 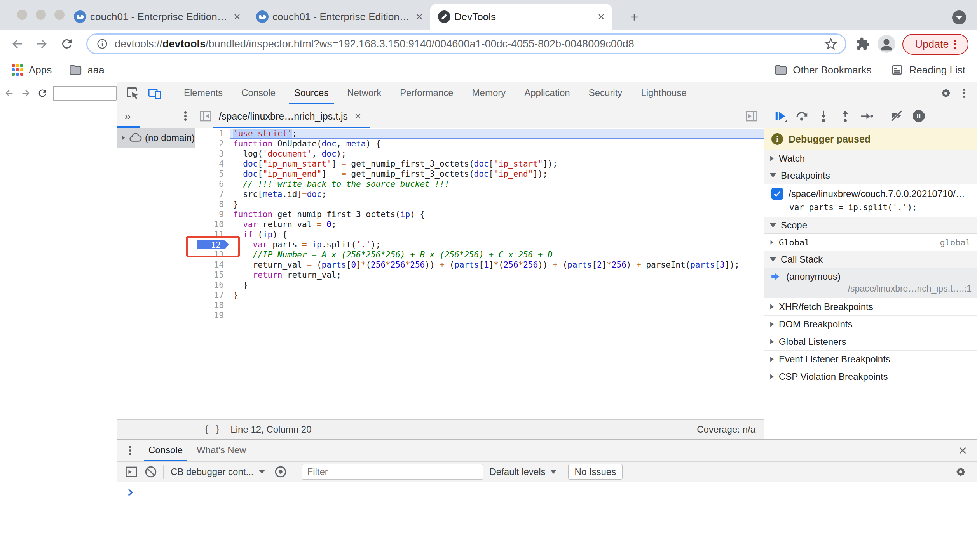 What do you see at coordinates (845, 116) in the screenshot?
I see `step-out-icon` at bounding box center [845, 116].